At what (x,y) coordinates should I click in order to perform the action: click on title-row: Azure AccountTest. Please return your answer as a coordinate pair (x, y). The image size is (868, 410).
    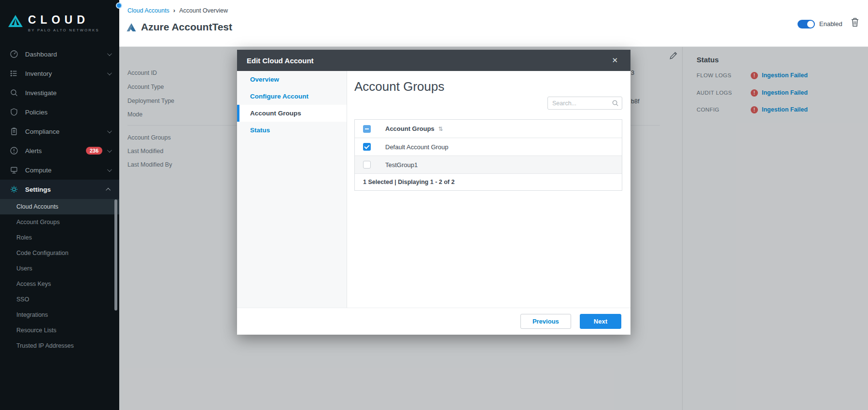
    Looking at the image, I should click on (179, 27).